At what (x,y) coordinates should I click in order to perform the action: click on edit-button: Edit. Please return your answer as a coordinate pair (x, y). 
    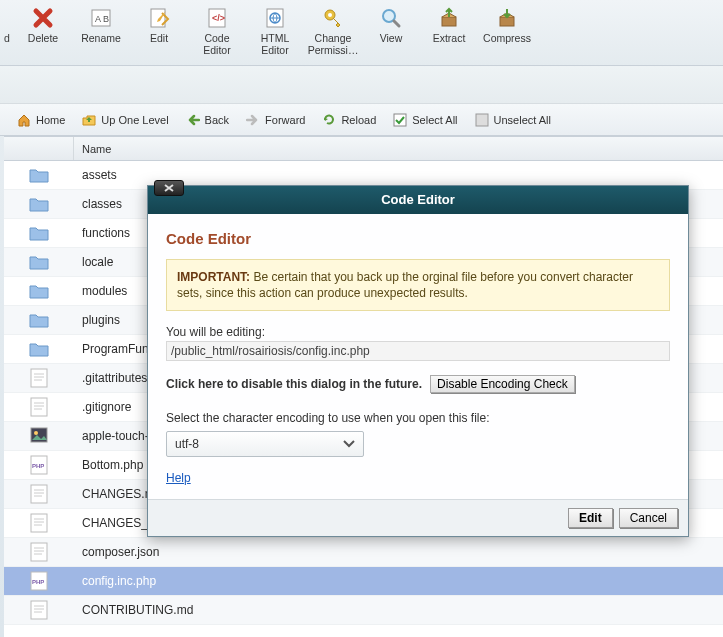
    Looking at the image, I should click on (590, 518).